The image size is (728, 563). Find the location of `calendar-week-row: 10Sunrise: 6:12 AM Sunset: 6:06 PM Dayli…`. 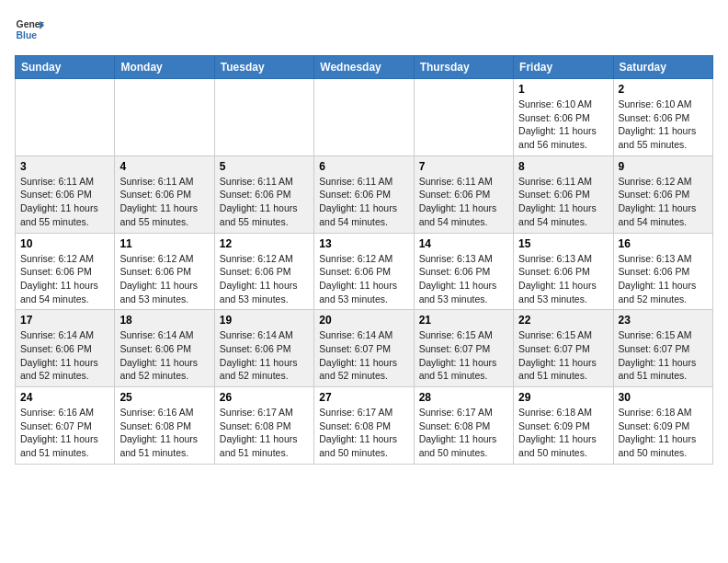

calendar-week-row: 10Sunrise: 6:12 AM Sunset: 6:06 PM Dayli… is located at coordinates (364, 271).